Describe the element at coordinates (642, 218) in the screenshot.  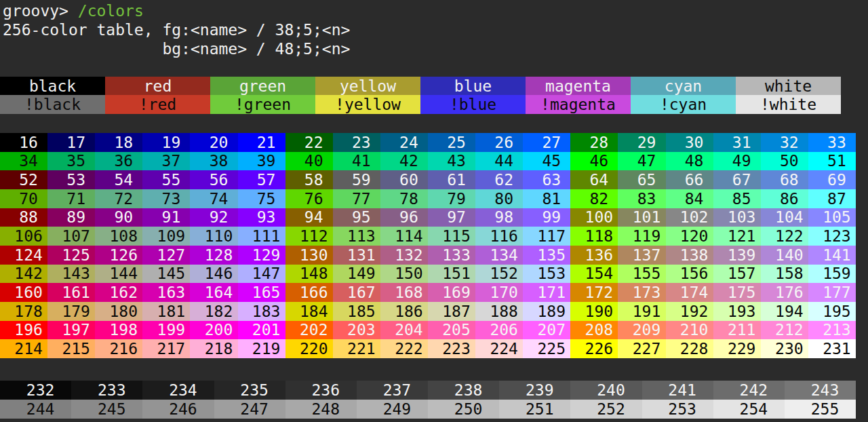
I see `cube-cell-101: 101` at that location.